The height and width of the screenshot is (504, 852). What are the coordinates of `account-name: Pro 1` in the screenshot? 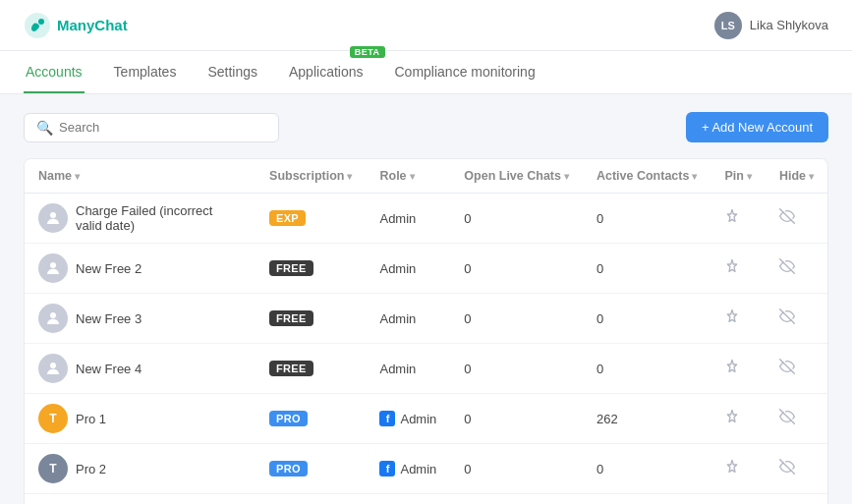 It's located at (90, 419).